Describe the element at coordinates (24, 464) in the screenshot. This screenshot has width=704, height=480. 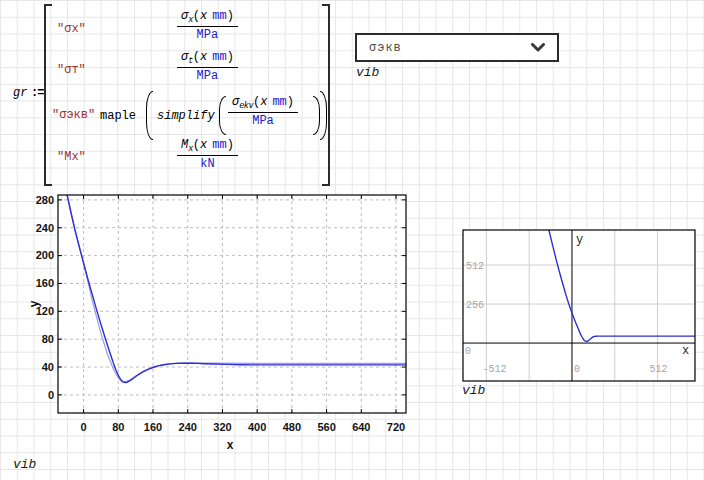
I see `region-tag-page: vib` at that location.